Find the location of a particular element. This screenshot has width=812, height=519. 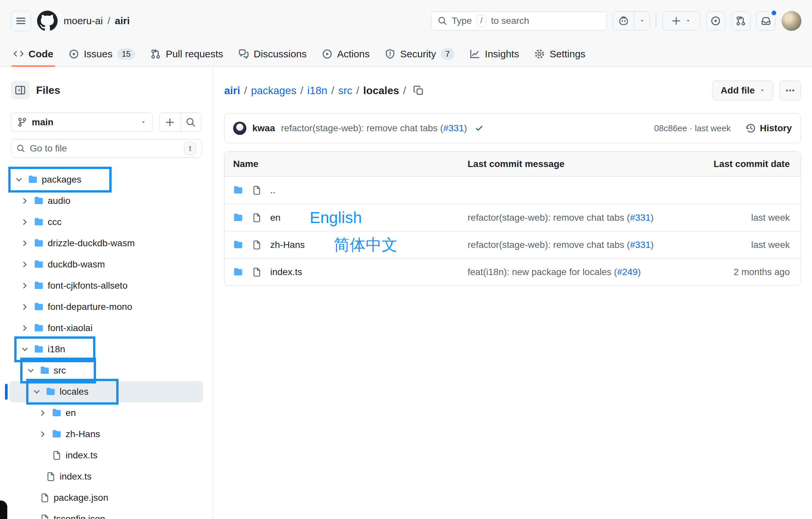

entry-name-link: en is located at coordinates (275, 218).